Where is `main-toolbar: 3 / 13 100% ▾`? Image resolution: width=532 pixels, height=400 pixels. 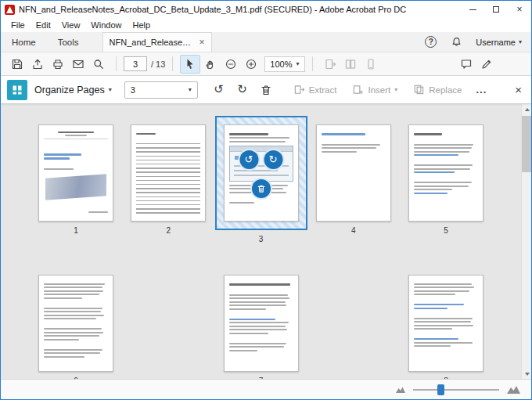
main-toolbar: 3 / 13 100% ▾ is located at coordinates (266, 64).